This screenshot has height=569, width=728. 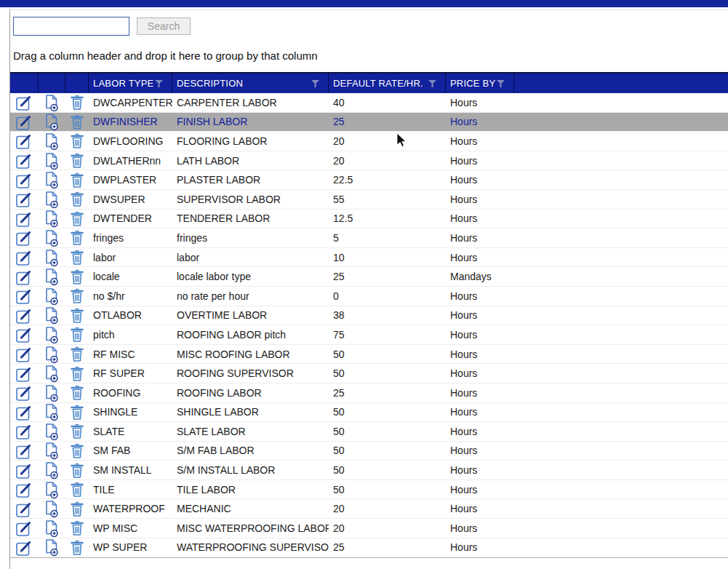 What do you see at coordinates (369, 432) in the screenshot?
I see `table-row: SLATE SLATE LABOR 50 Hours` at bounding box center [369, 432].